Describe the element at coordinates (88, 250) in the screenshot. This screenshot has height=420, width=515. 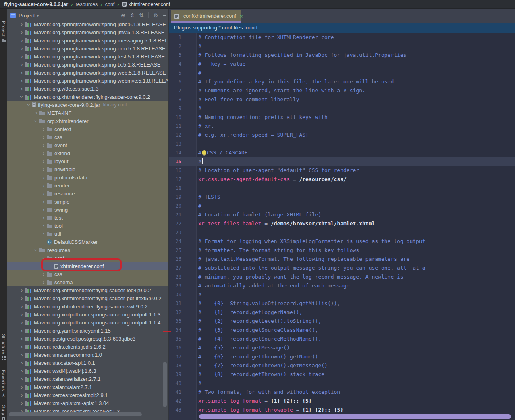
I see `tree-item-resources: ›resources` at that location.